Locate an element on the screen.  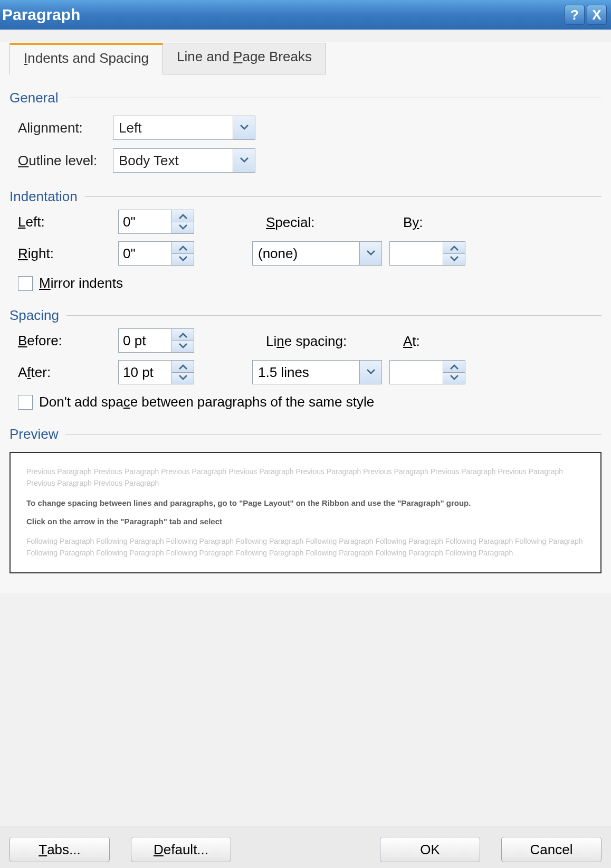
indent-left-down is located at coordinates (183, 228).